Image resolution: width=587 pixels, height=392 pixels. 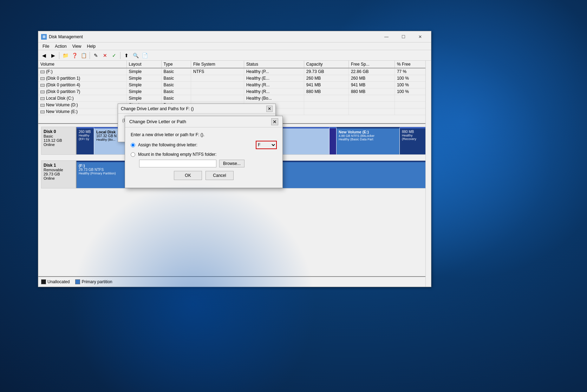 I want to click on inner-dialog-body: Enter a new drive letter or path for F: …, so click(x=204, y=158).